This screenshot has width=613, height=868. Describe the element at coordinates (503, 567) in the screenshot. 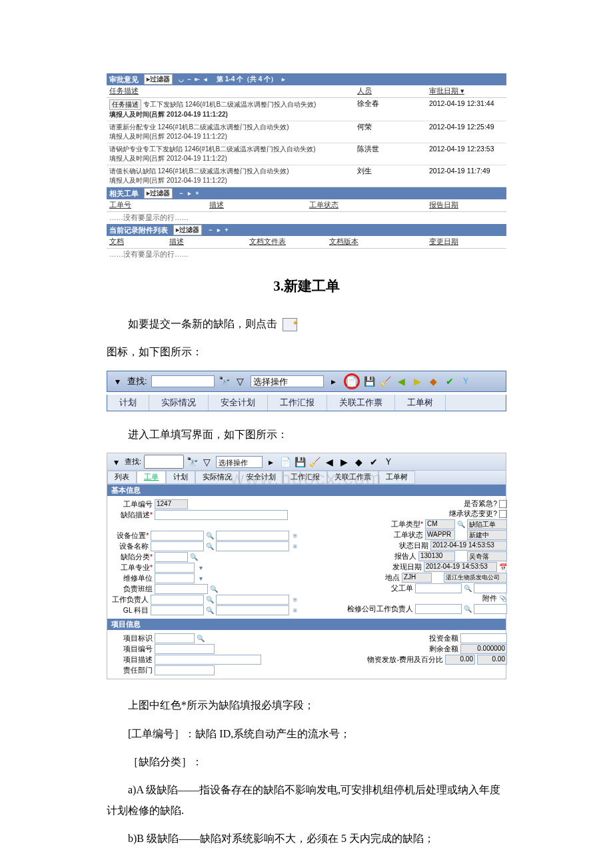

I see `calendar-icon: 📅` at that location.